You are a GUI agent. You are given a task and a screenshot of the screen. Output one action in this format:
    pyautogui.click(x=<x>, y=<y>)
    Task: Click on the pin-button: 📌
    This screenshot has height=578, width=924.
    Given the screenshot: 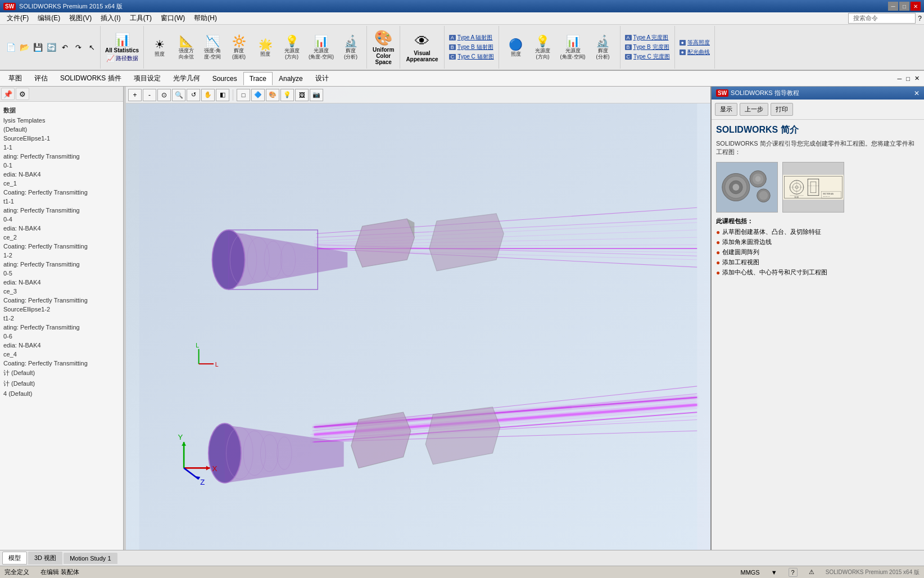 What is the action you would take?
    pyautogui.click(x=8, y=94)
    